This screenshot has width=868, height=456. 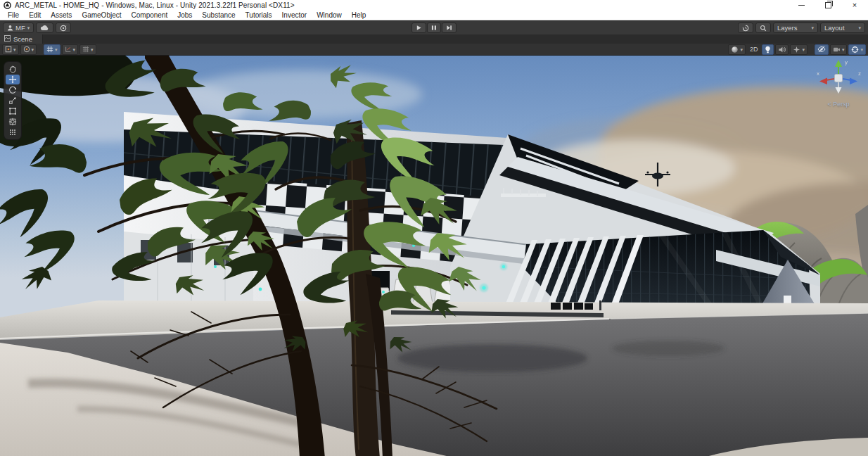 I want to click on snap-settings-icon, so click(x=86, y=49).